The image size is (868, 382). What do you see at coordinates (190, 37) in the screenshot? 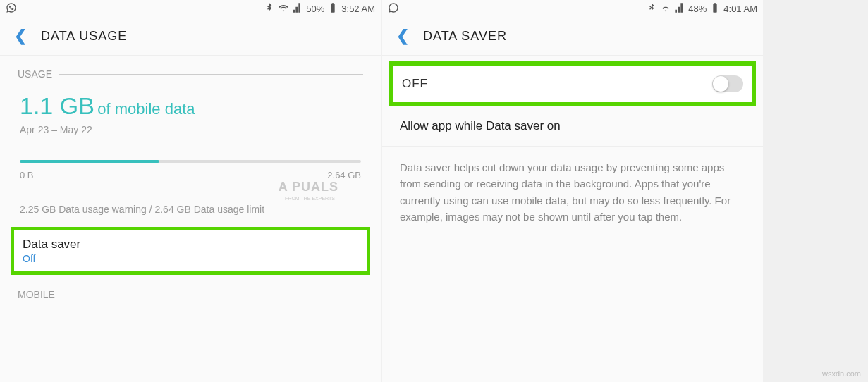
I see `header-bar: ❮ DATA USAGE` at bounding box center [190, 37].